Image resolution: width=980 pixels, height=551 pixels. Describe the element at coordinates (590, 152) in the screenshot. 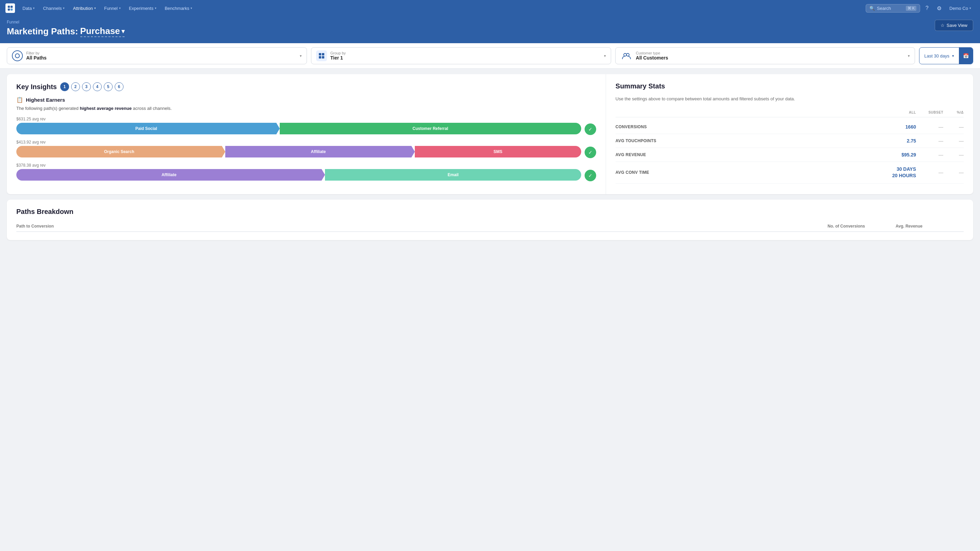

I see `path-2-check: ✓` at that location.